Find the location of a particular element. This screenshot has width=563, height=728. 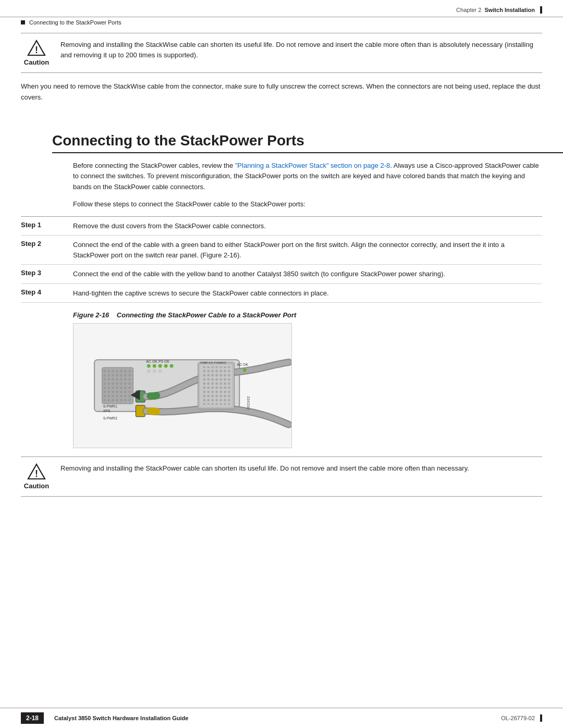

caution-text-1: Removing and installing the StackWise ca… is located at coordinates (301, 50).